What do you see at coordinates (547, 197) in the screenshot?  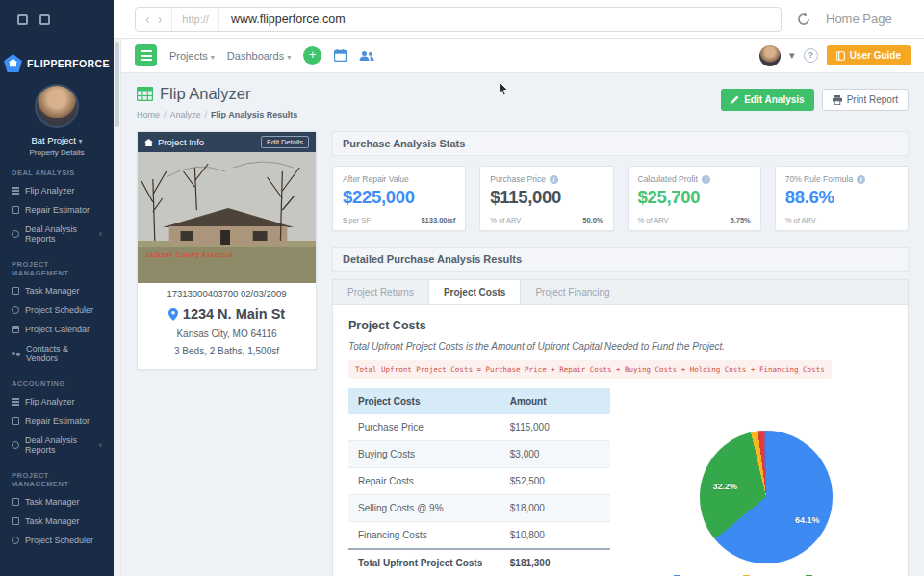 I see `purchase-price-value: $115,000` at bounding box center [547, 197].